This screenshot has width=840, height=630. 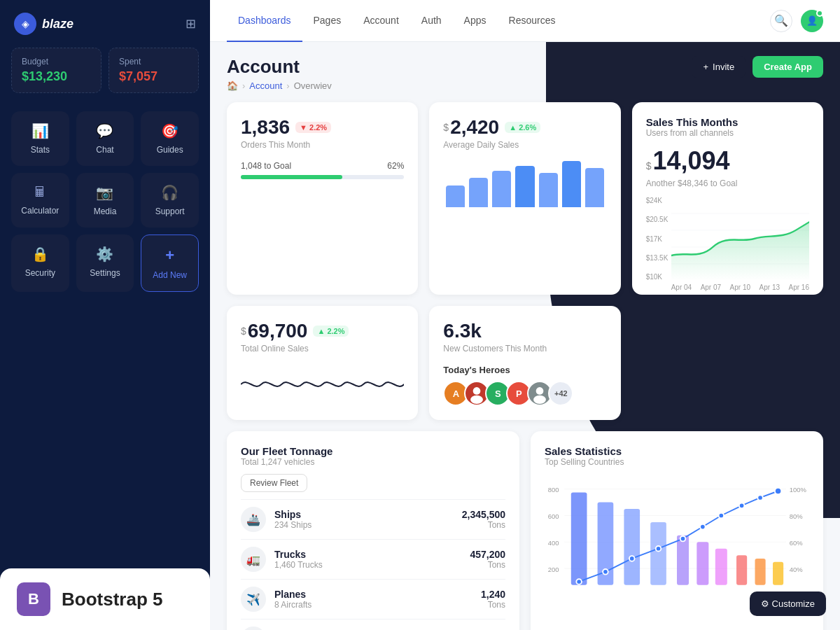 What do you see at coordinates (475, 21) in the screenshot?
I see `tab-apps: Apps` at bounding box center [475, 21].